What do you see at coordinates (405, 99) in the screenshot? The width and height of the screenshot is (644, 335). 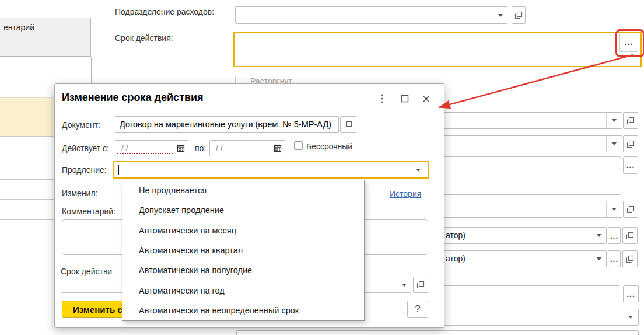 I see `dialog-maximize-button` at bounding box center [405, 99].